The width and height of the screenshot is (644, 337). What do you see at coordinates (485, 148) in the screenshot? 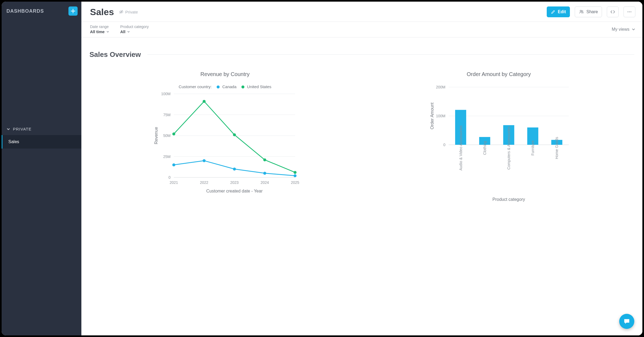
I see `svg-text: Clothing` at bounding box center [485, 148].